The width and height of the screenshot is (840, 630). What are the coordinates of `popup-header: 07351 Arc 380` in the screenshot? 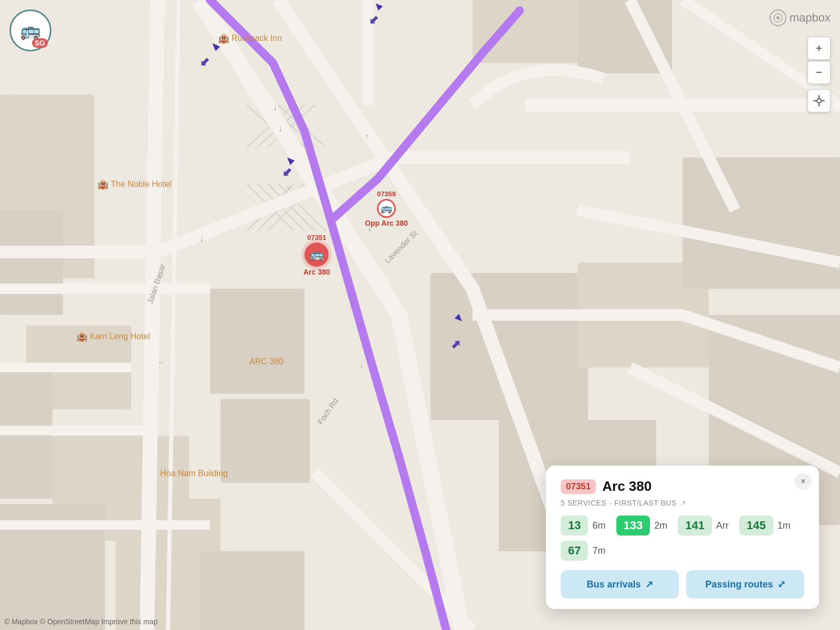 It's located at (682, 486).